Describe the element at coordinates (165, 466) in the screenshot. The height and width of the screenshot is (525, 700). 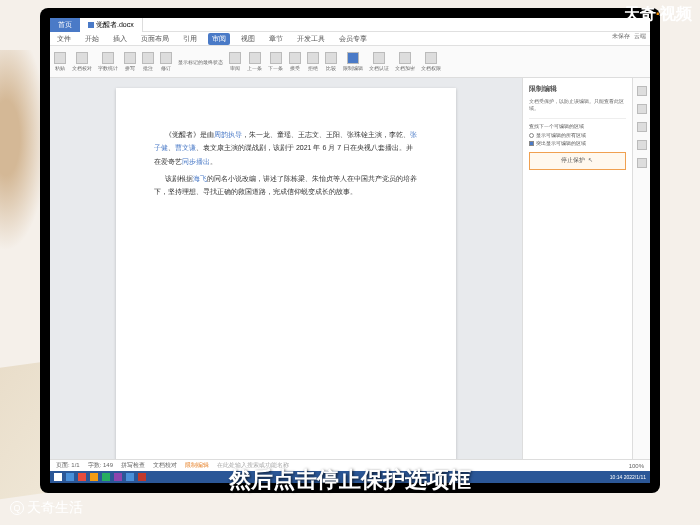
I see `status-doccheck: 文档校对` at that location.